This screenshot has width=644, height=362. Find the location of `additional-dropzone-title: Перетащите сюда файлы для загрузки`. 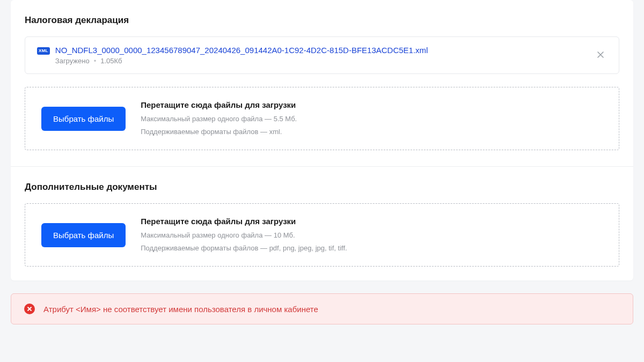

additional-dropzone-title: Перетащите сюда файлы для загрузки is located at coordinates (244, 221).